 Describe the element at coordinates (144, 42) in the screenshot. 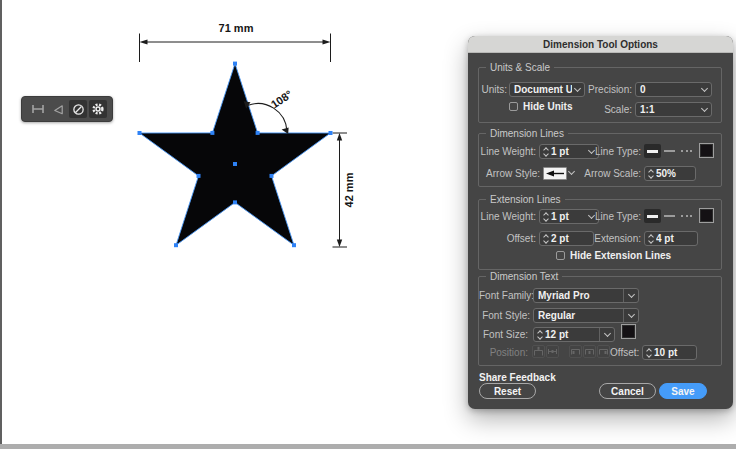

I see `arrowhead-left` at that location.